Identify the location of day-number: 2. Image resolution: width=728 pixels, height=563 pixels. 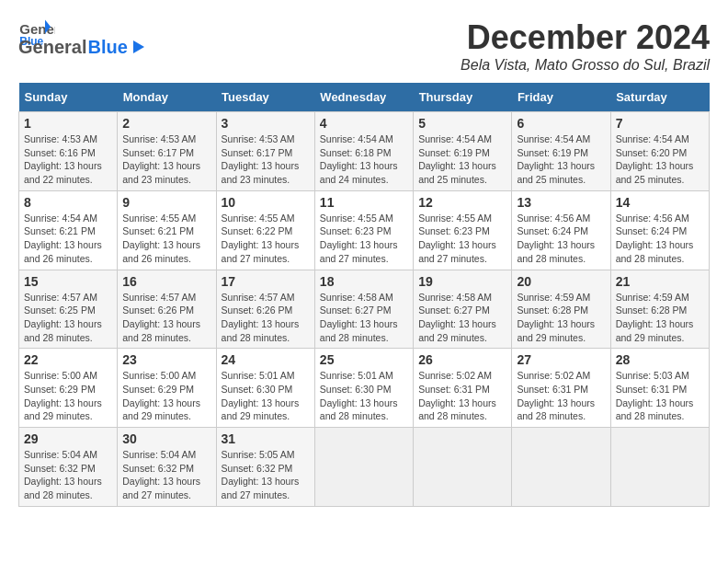
(166, 123).